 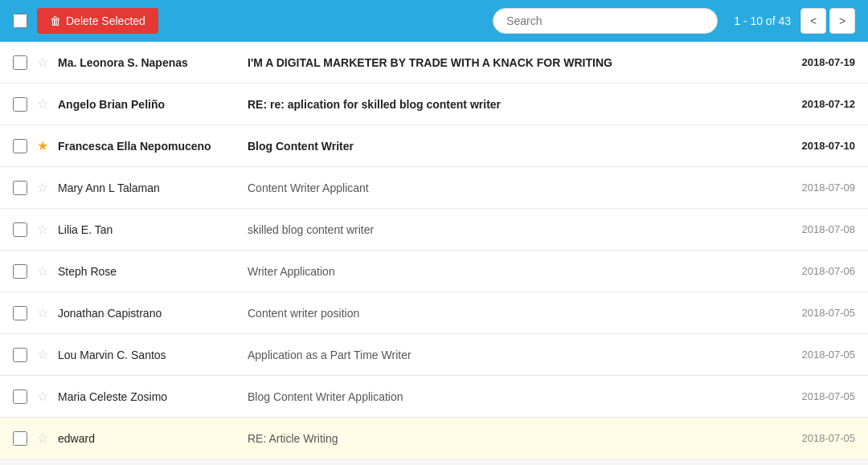 I want to click on email-date: 2018-07-10, so click(x=815, y=146).